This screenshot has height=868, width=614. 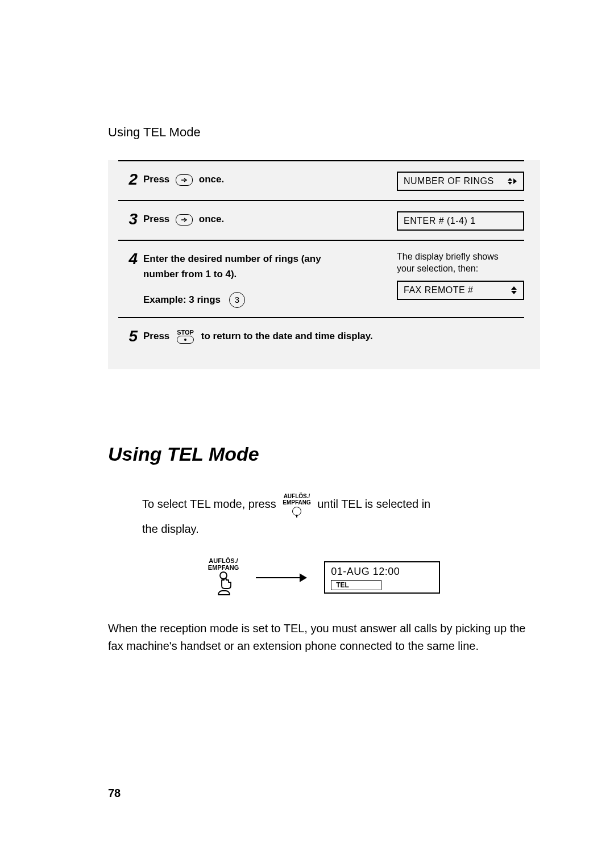 What do you see at coordinates (209, 504) in the screenshot?
I see `intro-text: To select TEL mode, press` at bounding box center [209, 504].